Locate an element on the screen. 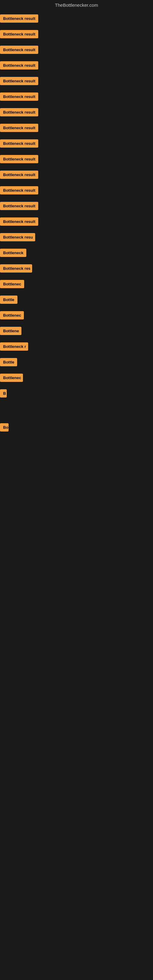  bottleneck-row: Bottleneck r is located at coordinates (76, 347).